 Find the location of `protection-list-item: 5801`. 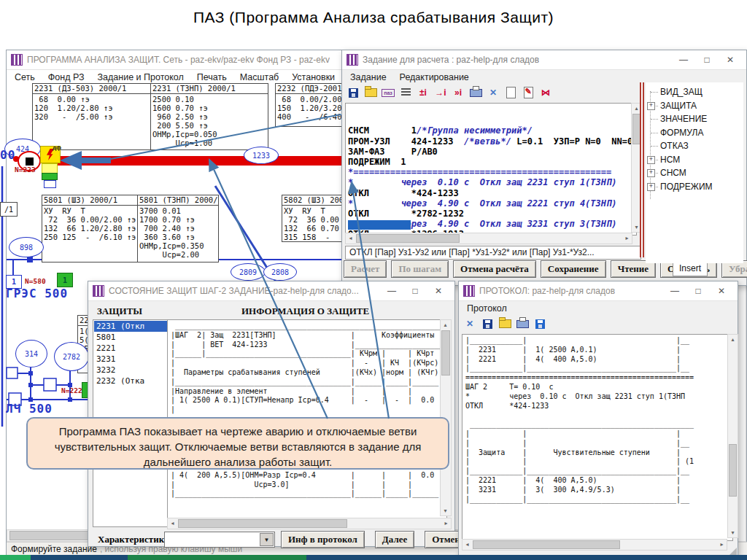

protection-list-item: 5801 is located at coordinates (131, 337).